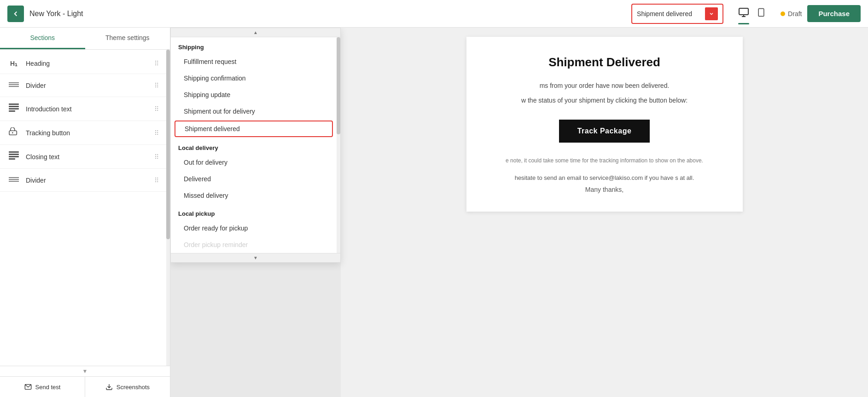 The image size is (868, 397). Describe the element at coordinates (605, 86) in the screenshot. I see `email-intro: ms from your order have now been deliver…` at that location.